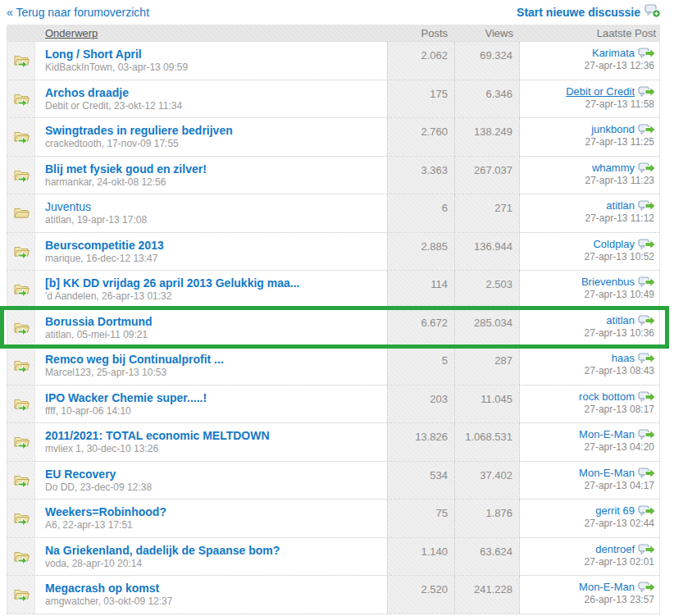 The height and width of the screenshot is (616, 674). I want to click on views-count: 6.346, so click(487, 99).